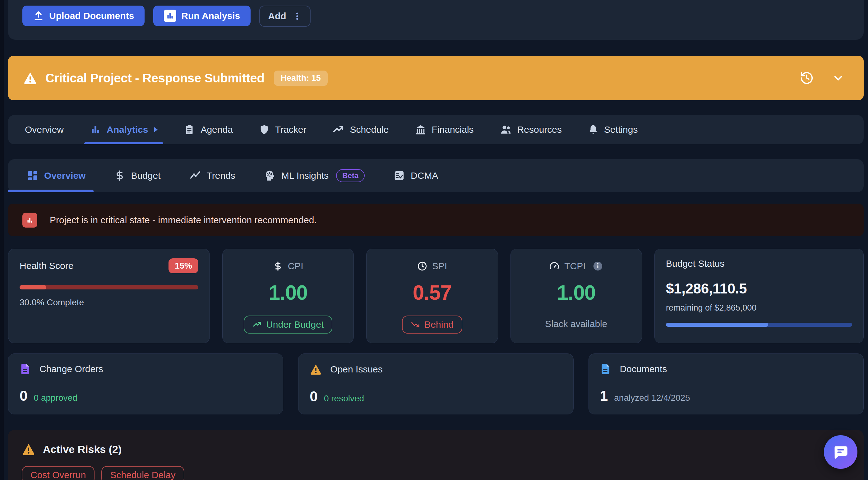 The width and height of the screenshot is (868, 480). Describe the element at coordinates (432, 296) in the screenshot. I see `spi-card: SPI 0.57 Behind` at that location.